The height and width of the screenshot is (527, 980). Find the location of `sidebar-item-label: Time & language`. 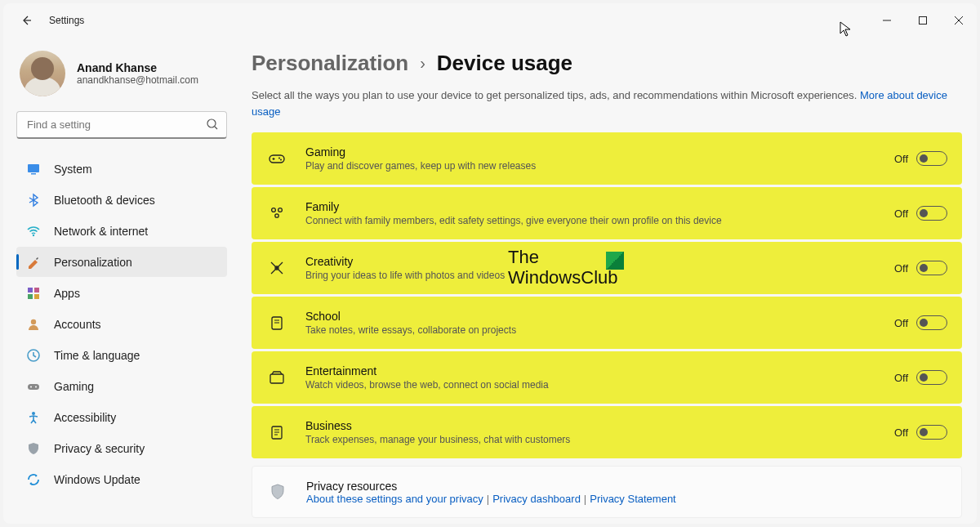

sidebar-item-label: Time & language is located at coordinates (96, 355).